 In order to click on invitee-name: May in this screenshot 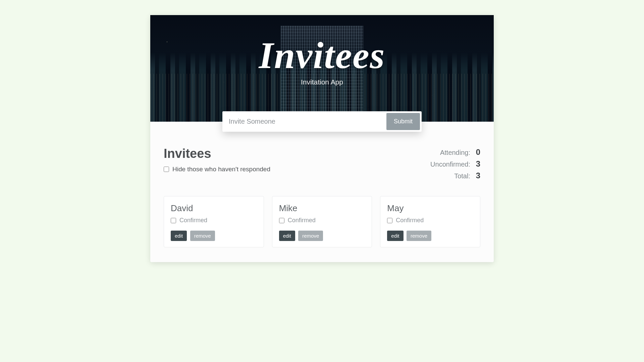, I will do `click(430, 208)`.